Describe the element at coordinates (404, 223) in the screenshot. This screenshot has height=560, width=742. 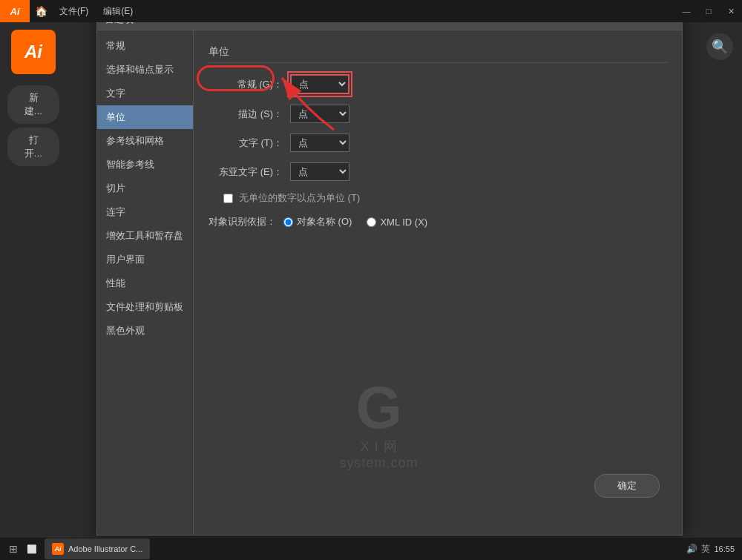
I see `radio-xml-id-label: XML ID (X)` at that location.